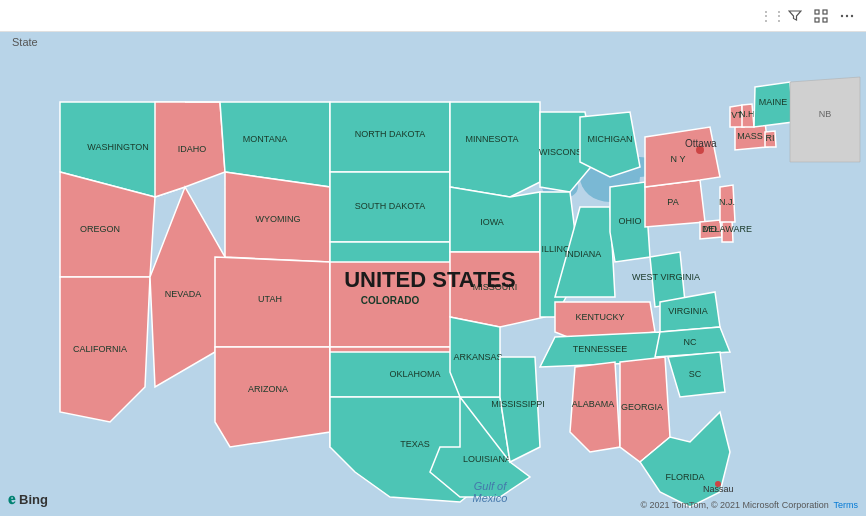  Describe the element at coordinates (770, 139) in the screenshot. I see `state-ri` at that location.